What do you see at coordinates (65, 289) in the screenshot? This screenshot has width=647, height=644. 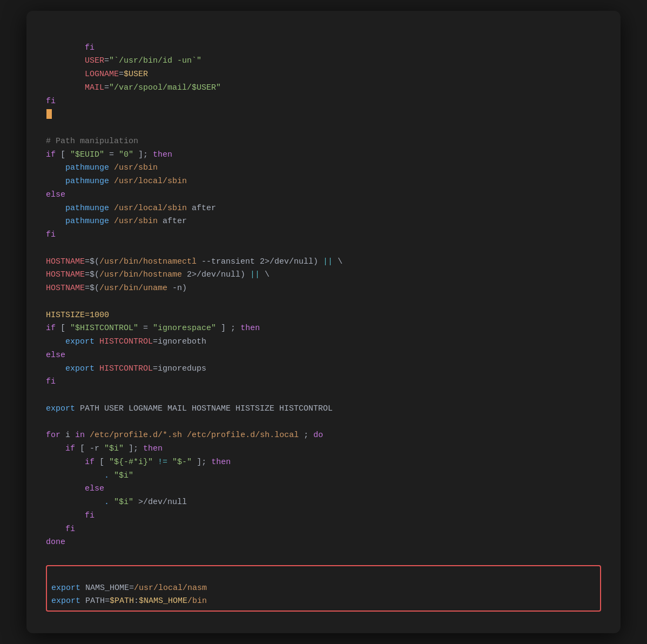 I see `hostname-var-3: HOSTNAME` at bounding box center [65, 289].